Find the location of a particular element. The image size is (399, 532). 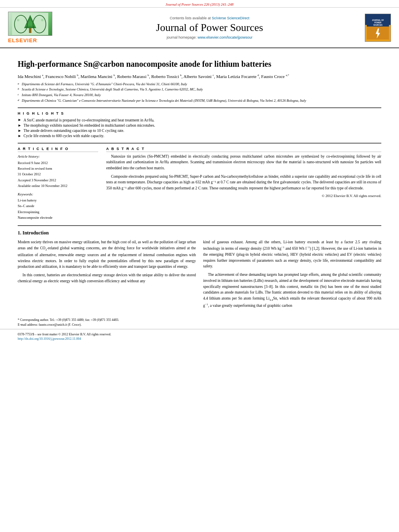

affiliation-b: b Scuola di Scienze e Tecnologie, Sezion… is located at coordinates (200, 89).